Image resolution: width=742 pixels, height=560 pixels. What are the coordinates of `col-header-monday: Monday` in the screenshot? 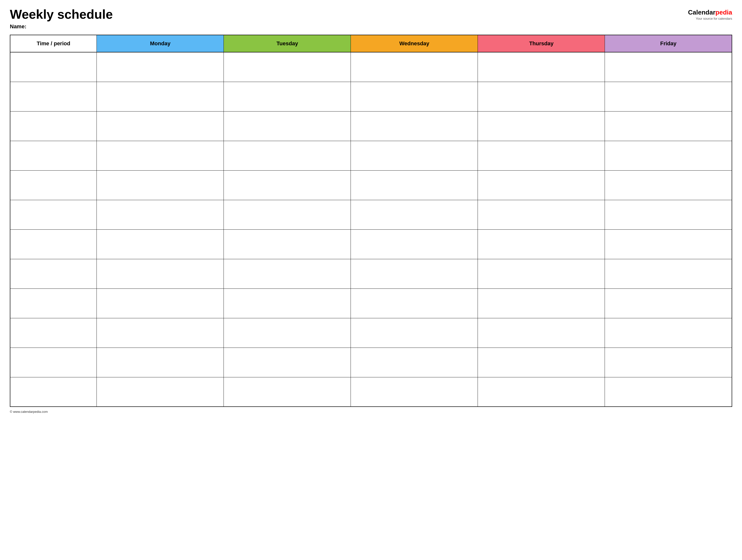 It's located at (160, 44).